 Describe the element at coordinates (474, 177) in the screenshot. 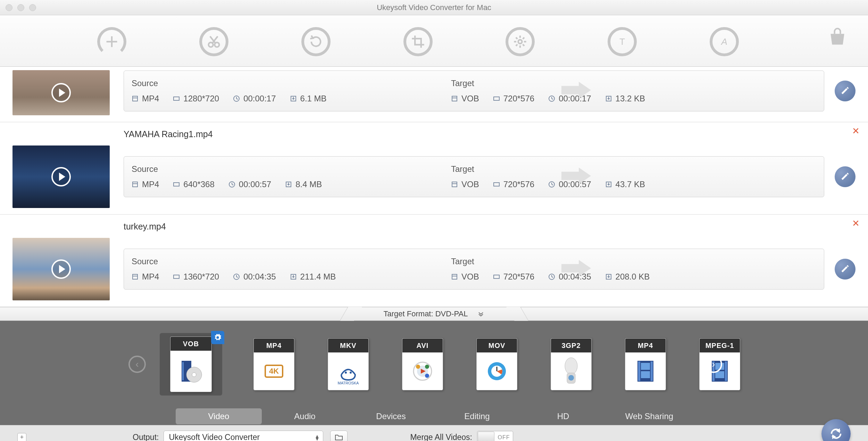

I see `info-box: SourceMP4640*36800:00:578.4 MBTargetVOB7…` at that location.